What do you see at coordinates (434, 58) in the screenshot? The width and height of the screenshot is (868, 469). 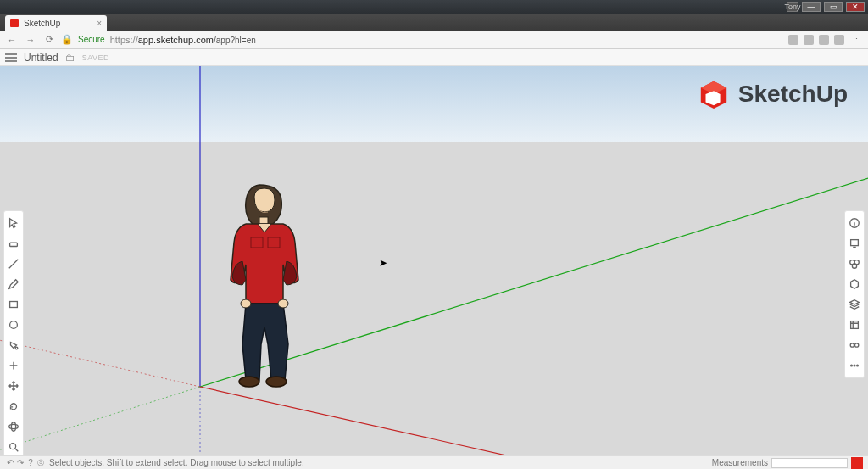 I see `app-header: Untitled 🗀 SAVED` at bounding box center [434, 58].